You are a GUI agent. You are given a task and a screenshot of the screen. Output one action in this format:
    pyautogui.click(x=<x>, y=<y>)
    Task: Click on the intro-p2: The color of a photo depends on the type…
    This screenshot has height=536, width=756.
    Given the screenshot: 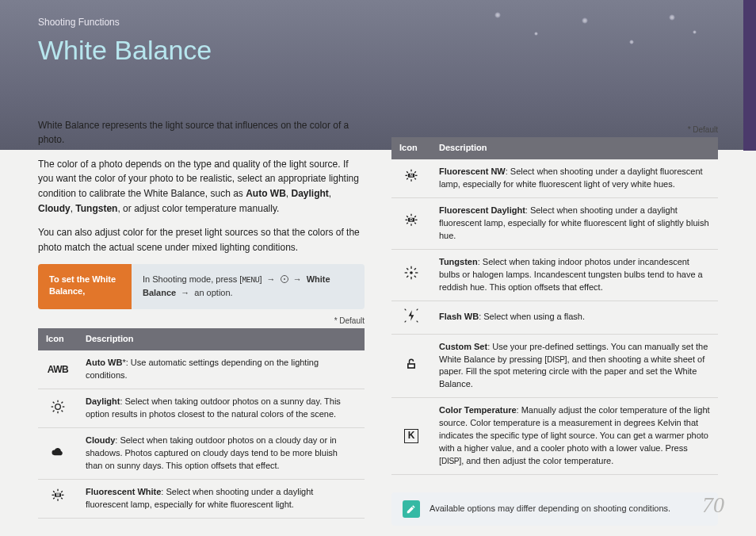 What is the action you would take?
    pyautogui.click(x=201, y=186)
    